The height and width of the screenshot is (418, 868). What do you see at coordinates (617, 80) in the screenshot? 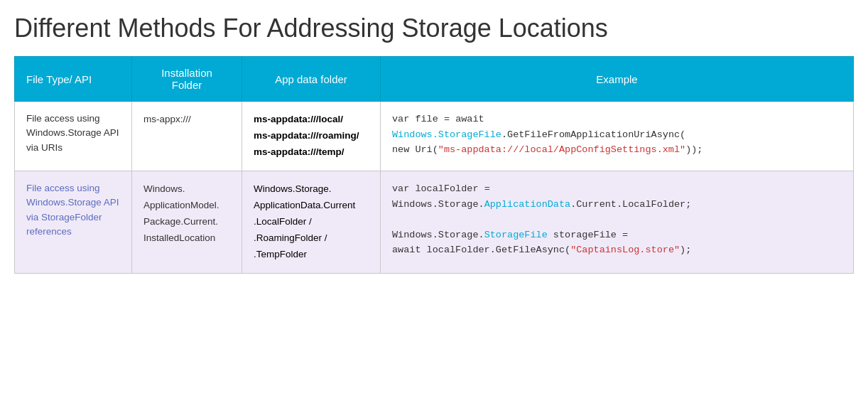
I see `header-example: Example` at bounding box center [617, 80].